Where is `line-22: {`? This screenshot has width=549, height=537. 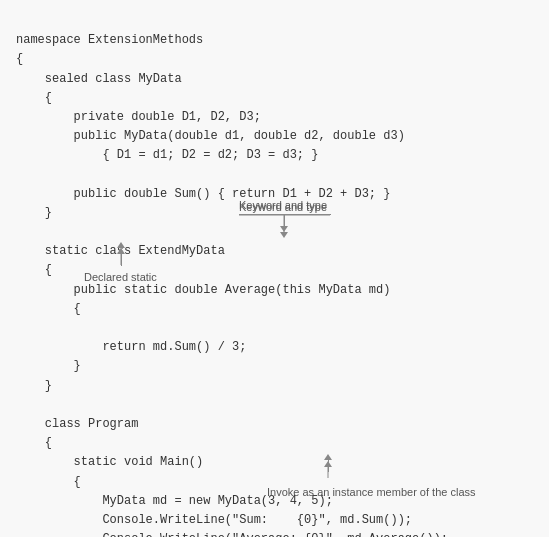
line-22: { is located at coordinates (34, 443).